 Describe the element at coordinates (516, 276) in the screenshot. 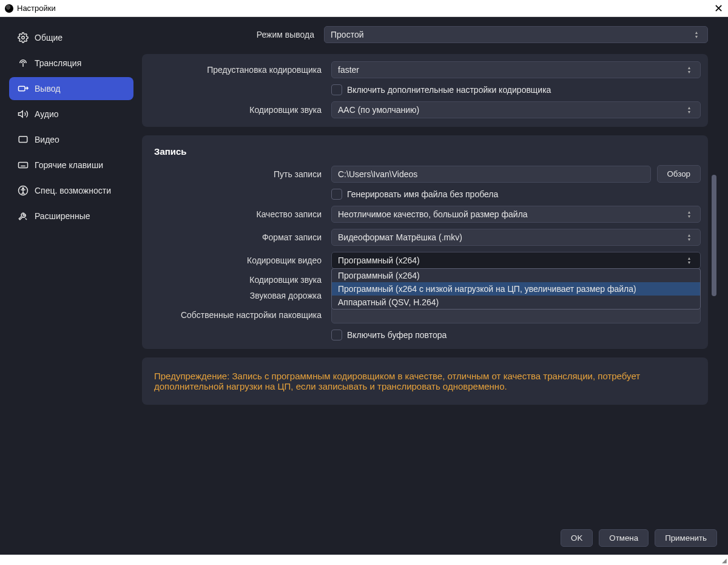

I see `dropdown-item: Программный (x264)` at that location.